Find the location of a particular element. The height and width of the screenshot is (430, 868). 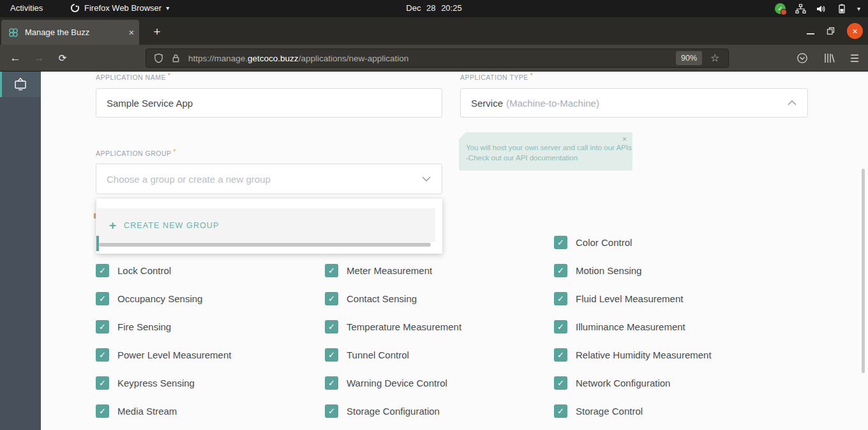

restore-button is located at coordinates (831, 31).